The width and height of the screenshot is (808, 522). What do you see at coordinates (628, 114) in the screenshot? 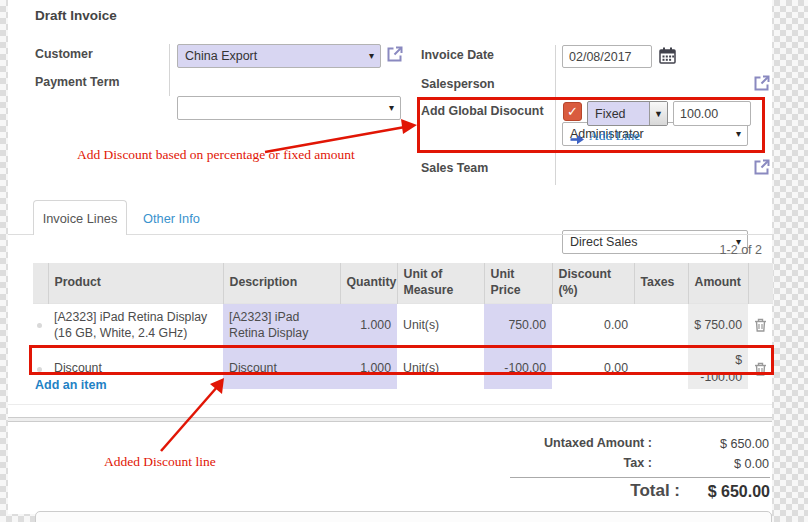
I see `discount-type-select: Fixed ▼` at bounding box center [628, 114].